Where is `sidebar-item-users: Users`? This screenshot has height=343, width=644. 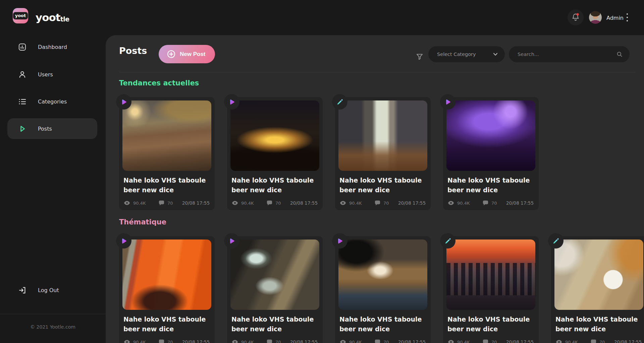
sidebar-item-users: Users is located at coordinates (52, 74).